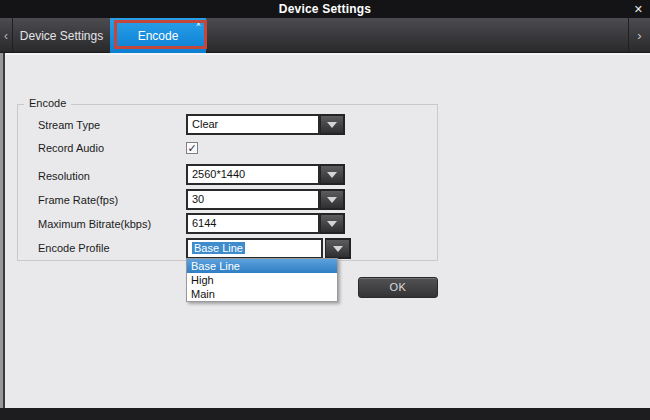 This screenshot has height=420, width=650. Describe the element at coordinates (325, 36) in the screenshot. I see `tab-bar: ‹ Device Settings Encode × ›` at that location.